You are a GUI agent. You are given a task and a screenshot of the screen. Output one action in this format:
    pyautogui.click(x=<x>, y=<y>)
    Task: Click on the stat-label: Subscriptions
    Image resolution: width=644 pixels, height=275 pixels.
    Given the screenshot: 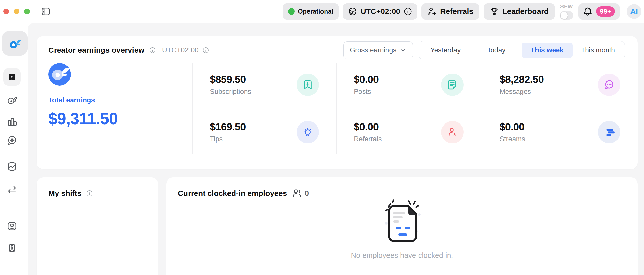 What is the action you would take?
    pyautogui.click(x=231, y=92)
    